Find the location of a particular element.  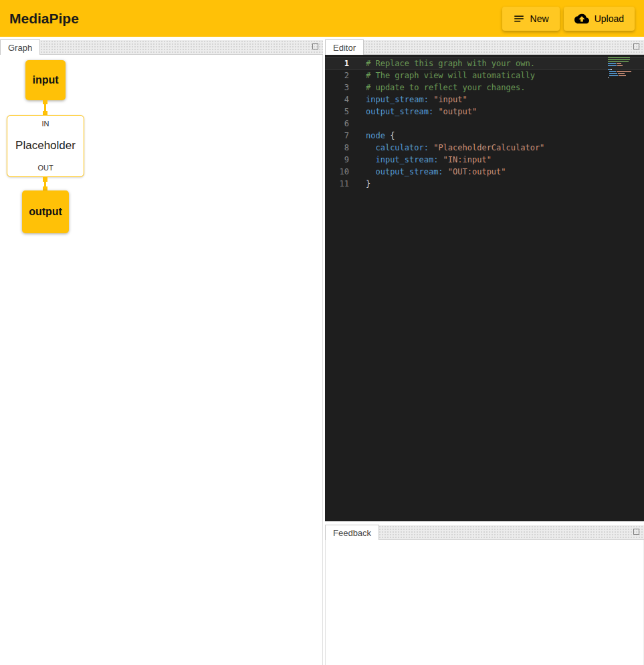

upload-button-label: Upload is located at coordinates (609, 19).